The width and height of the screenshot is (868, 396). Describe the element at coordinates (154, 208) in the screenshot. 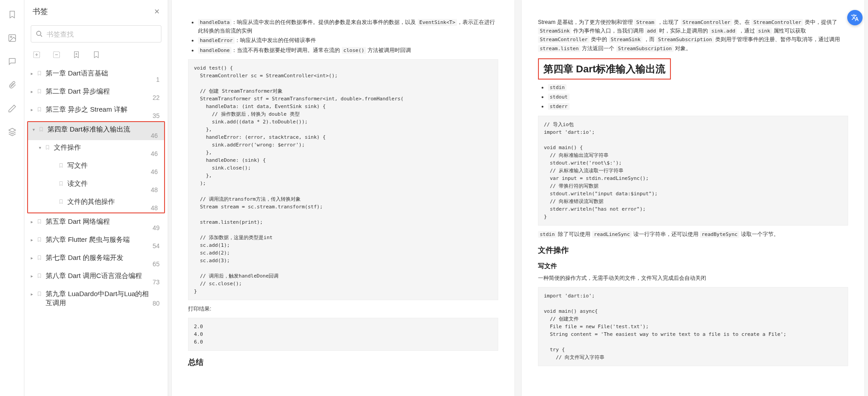

I see `page-number: 48` at that location.